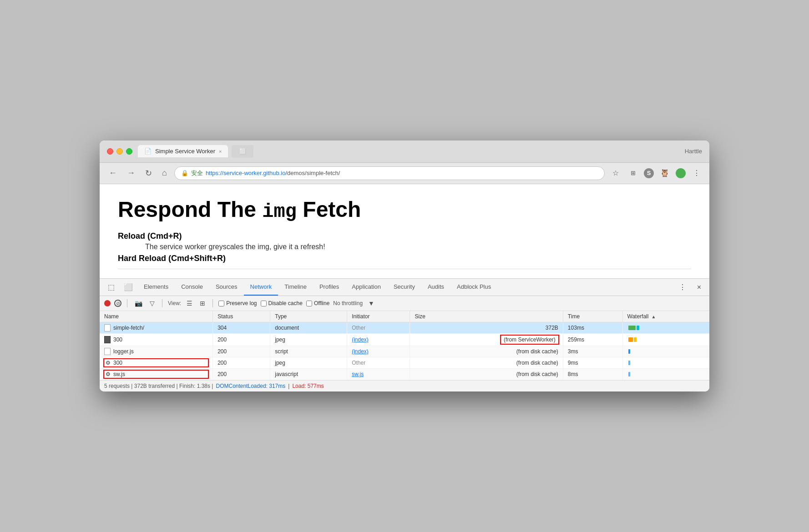 The image size is (809, 532). What do you see at coordinates (681, 173) in the screenshot?
I see `green-circle-icon` at bounding box center [681, 173].